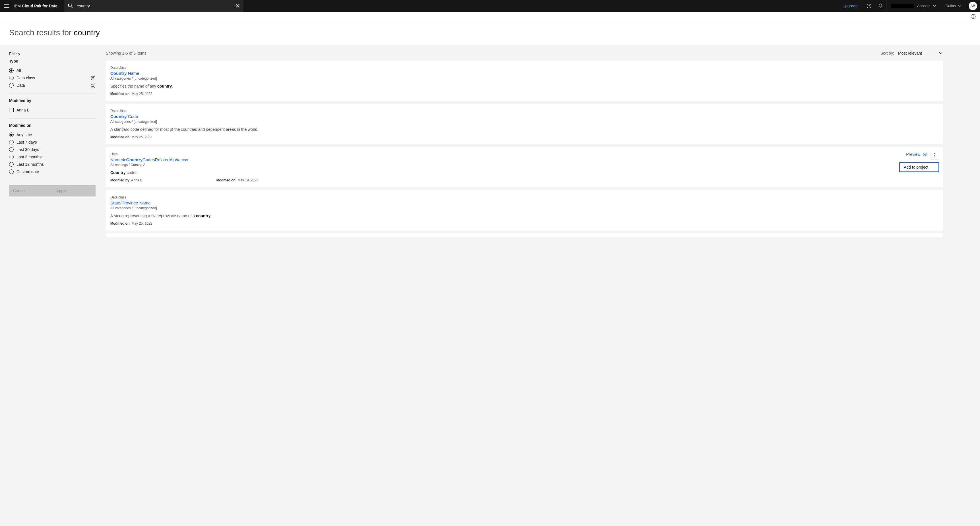 Image resolution: width=980 pixels, height=526 pixels. I want to click on clear-search-icon, so click(238, 6).